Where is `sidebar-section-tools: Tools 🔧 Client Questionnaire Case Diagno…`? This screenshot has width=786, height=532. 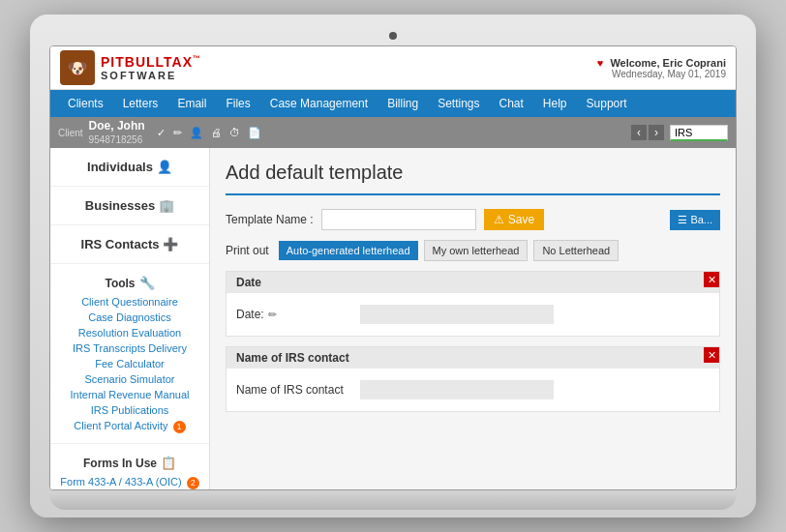 sidebar-section-tools: Tools 🔧 Client Questionnaire Case Diagno… is located at coordinates (130, 354).